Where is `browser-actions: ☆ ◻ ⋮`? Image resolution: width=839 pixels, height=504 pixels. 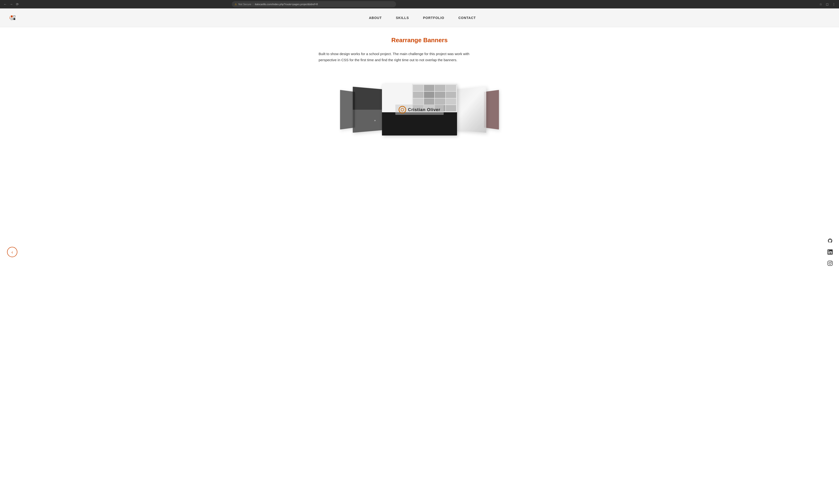
browser-actions: ☆ ◻ ⋮ is located at coordinates (827, 4).